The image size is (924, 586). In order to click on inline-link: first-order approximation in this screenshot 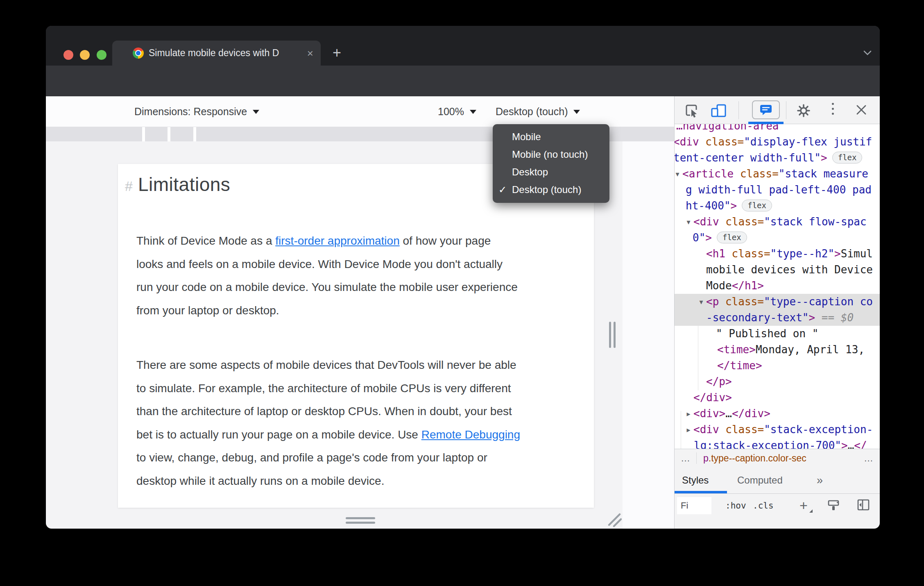, I will do `click(337, 241)`.